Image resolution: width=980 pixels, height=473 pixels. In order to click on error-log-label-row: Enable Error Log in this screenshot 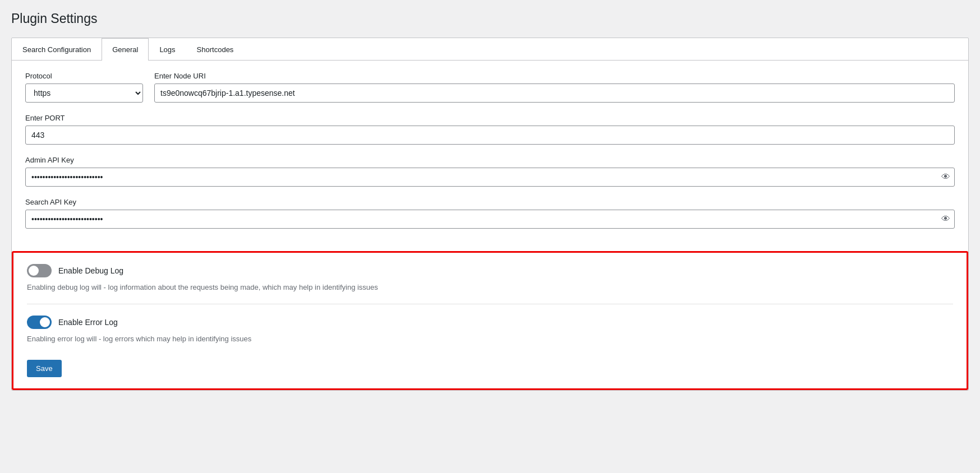, I will do `click(490, 322)`.